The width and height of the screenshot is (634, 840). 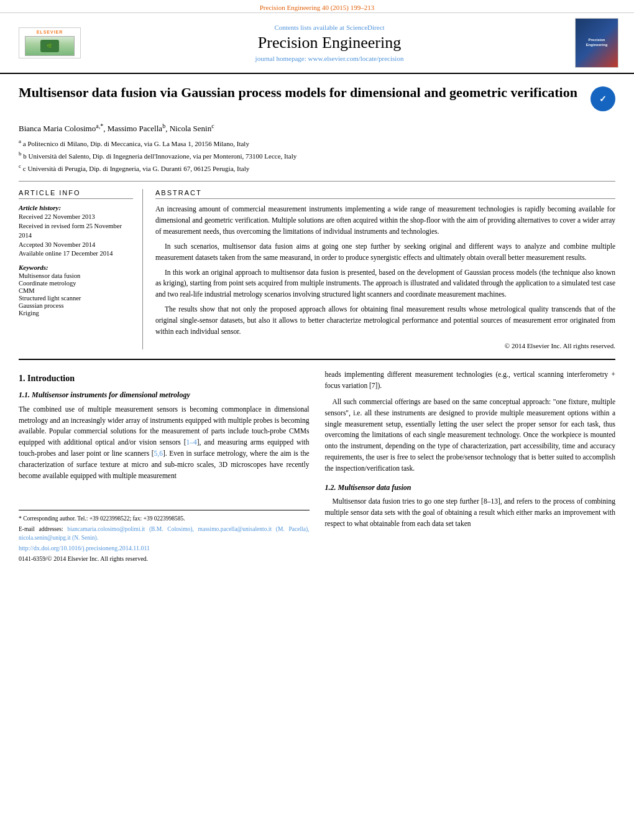 What do you see at coordinates (164, 443) in the screenshot?
I see `body-left-para-1: The combined use of multiple measurement…` at bounding box center [164, 443].